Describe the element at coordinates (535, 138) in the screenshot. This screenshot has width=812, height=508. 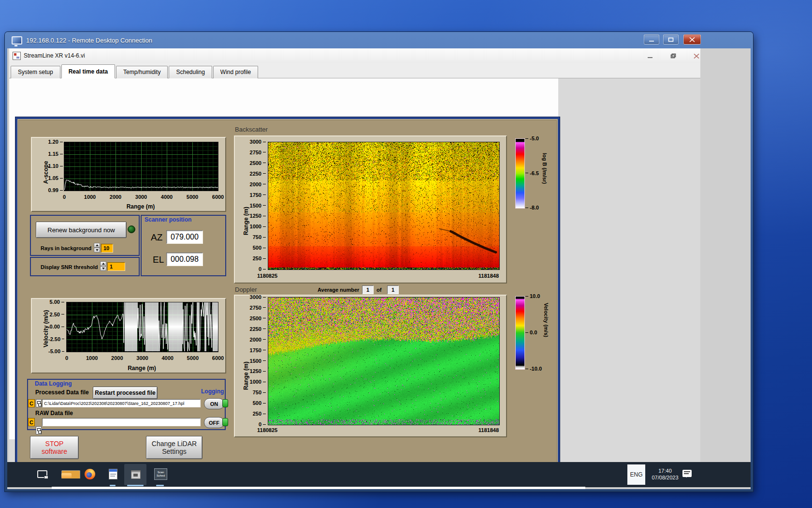
I see `tick-label: -5.0` at that location.